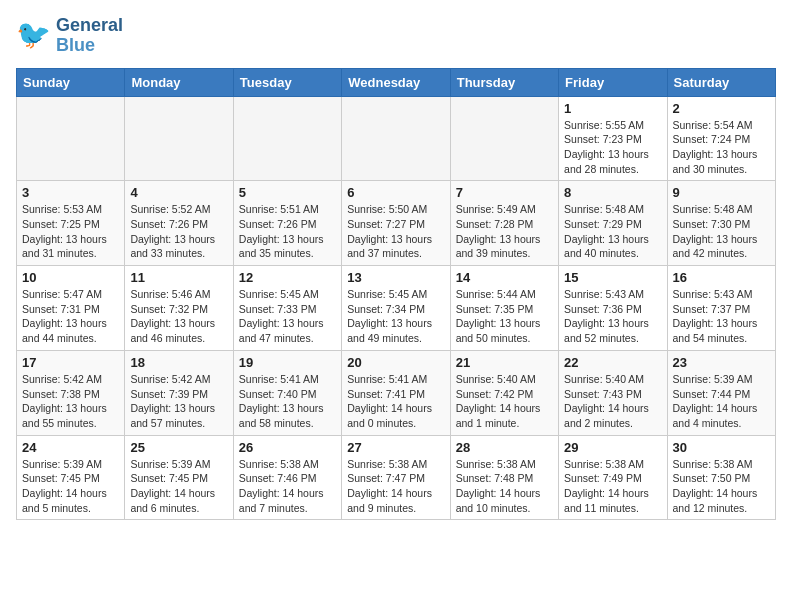  Describe the element at coordinates (288, 278) in the screenshot. I see `day-number: 12` at that location.